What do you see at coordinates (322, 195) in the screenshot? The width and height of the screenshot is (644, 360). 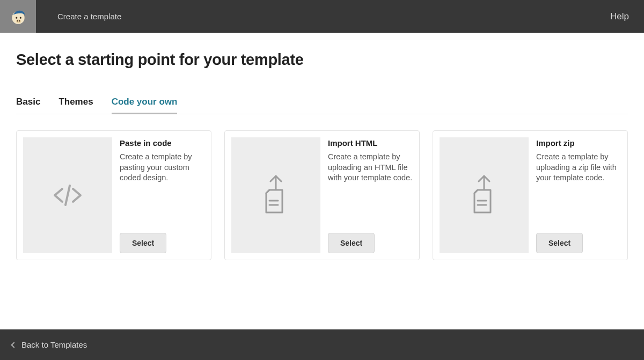 I see `card-import-html: Import HTML Create a template by uploadi…` at bounding box center [322, 195].